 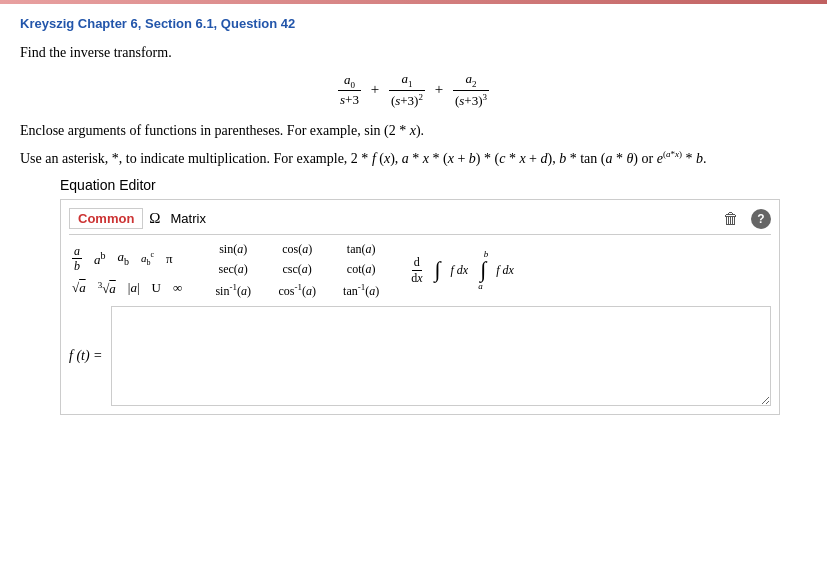 What do you see at coordinates (127, 270) in the screenshot?
I see `symbol-group-left: a b ab ab abc π √a 3√a |a|` at bounding box center [127, 270].